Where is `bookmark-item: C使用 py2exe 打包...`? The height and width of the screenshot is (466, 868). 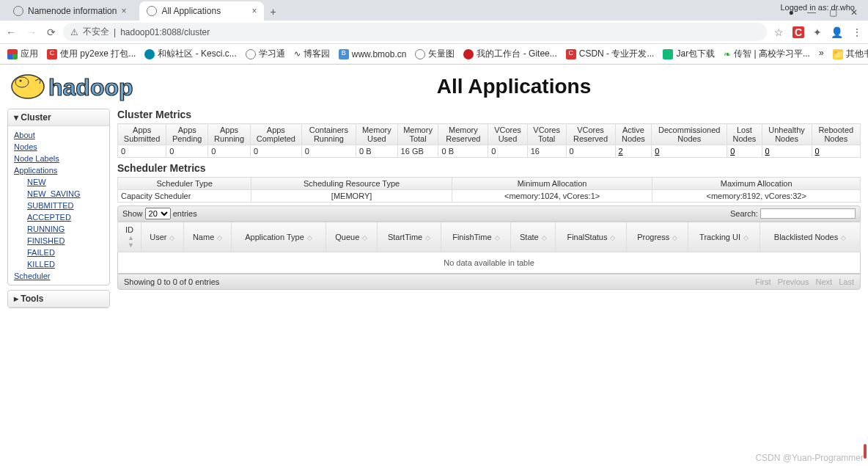 bookmark-item: C使用 py2exe 打包... is located at coordinates (91, 54).